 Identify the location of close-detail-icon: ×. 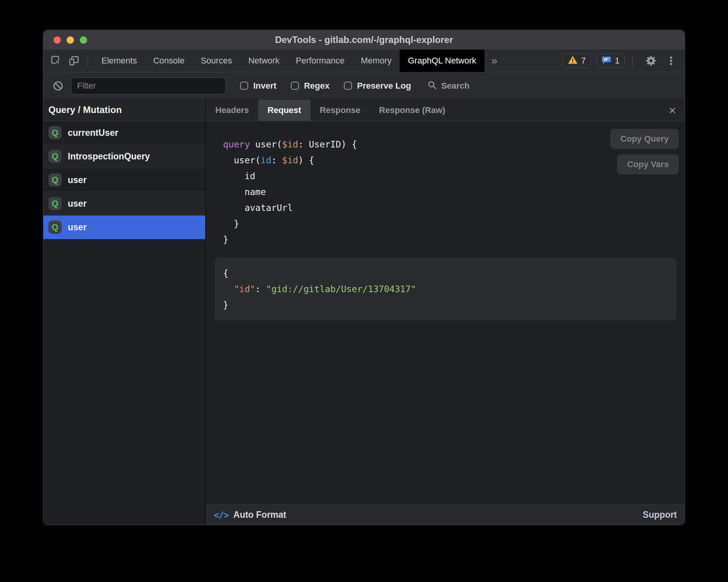
(672, 110).